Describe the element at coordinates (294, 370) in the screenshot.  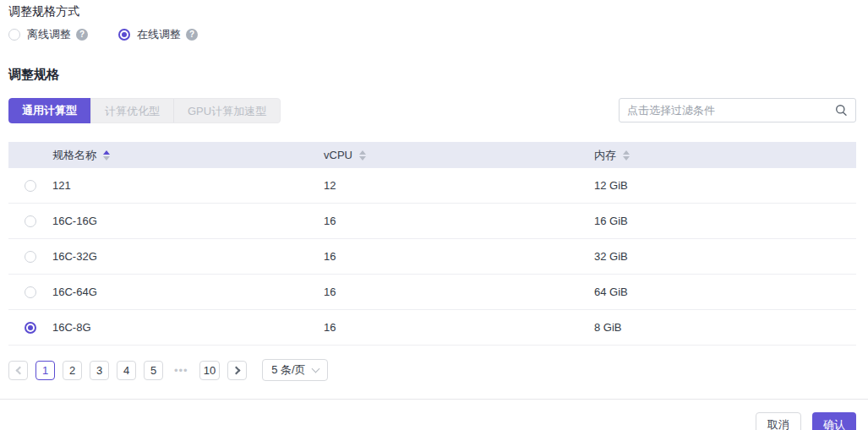
I see `page-size-select: 5 条/页` at that location.